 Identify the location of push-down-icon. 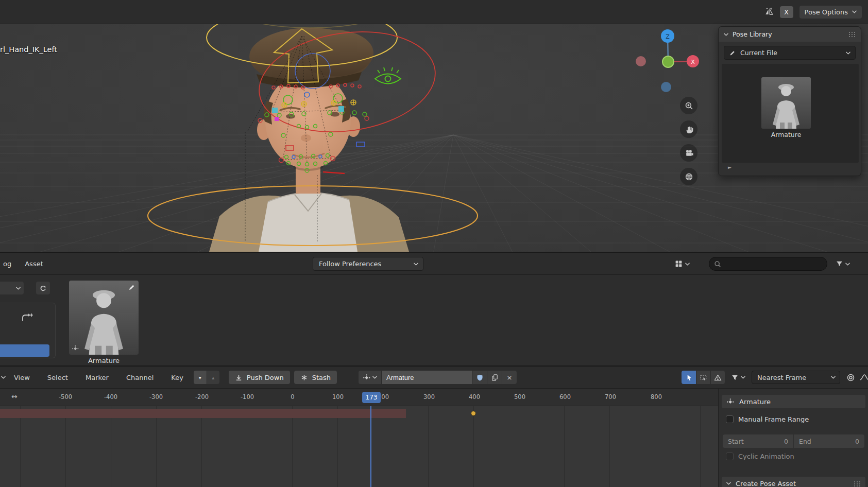
(239, 378).